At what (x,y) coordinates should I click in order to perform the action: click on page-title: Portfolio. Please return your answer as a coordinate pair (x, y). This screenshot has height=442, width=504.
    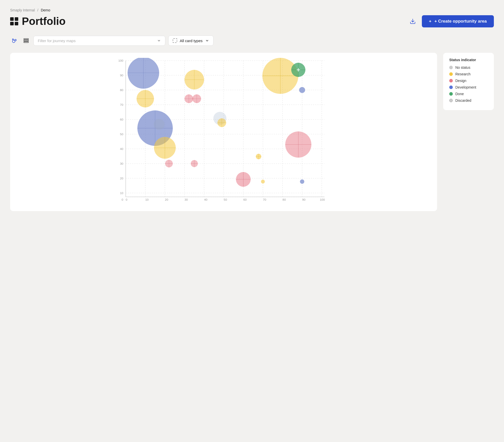
    Looking at the image, I should click on (44, 21).